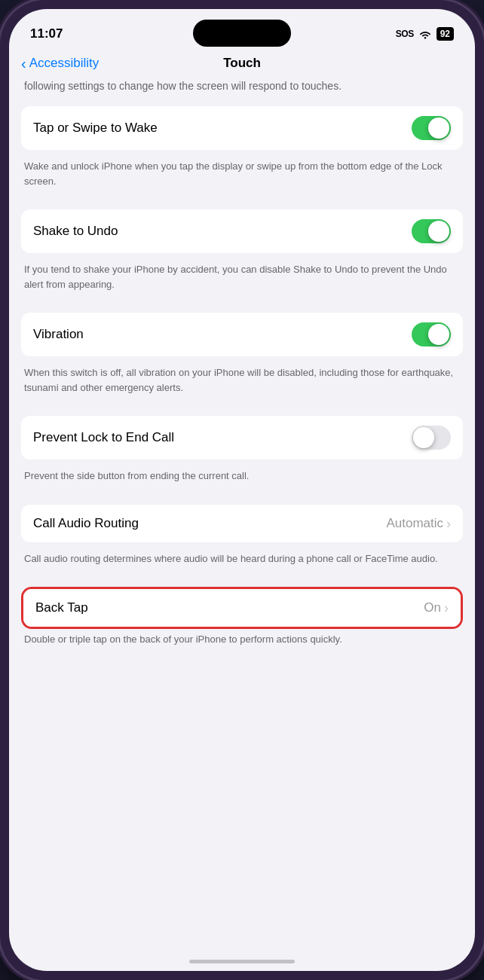 The image size is (484, 980). What do you see at coordinates (242, 334) in the screenshot?
I see `vibration-group: Vibration` at bounding box center [242, 334].